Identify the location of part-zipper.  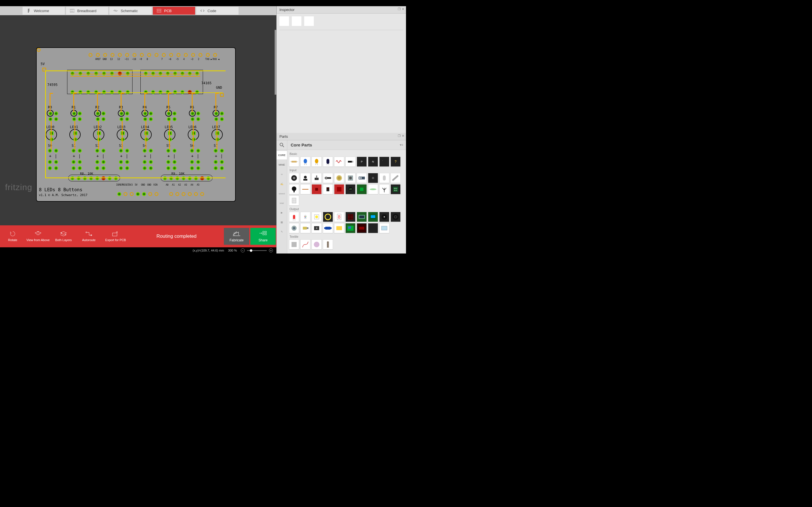
(328, 244).